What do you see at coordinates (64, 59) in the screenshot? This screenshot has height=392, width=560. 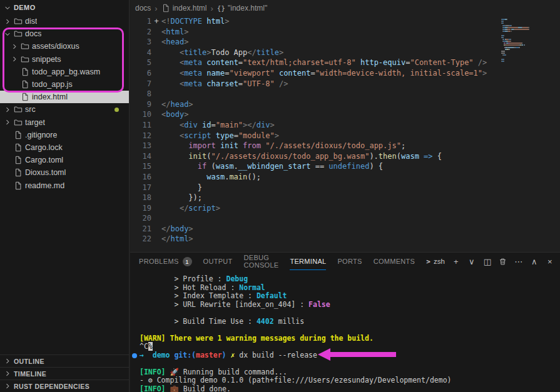 I see `sidebar-item-snippets: snippets` at bounding box center [64, 59].